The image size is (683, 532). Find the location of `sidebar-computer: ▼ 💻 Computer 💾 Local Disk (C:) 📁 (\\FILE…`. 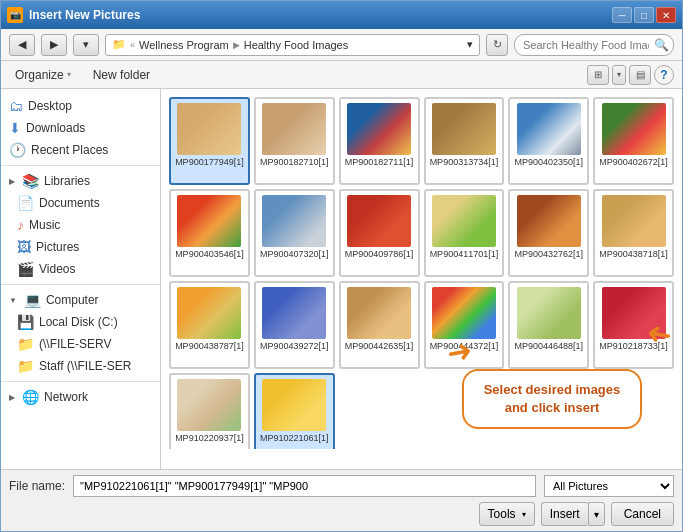

sidebar-computer: ▼ 💻 Computer 💾 Local Disk (C:) 📁 (\\FILE… is located at coordinates (80, 333).